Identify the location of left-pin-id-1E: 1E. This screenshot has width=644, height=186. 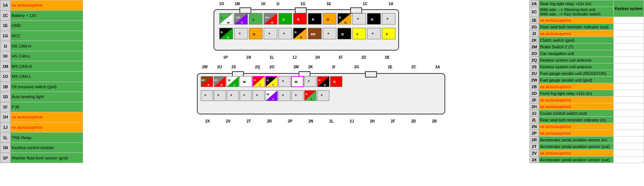
(6, 26).